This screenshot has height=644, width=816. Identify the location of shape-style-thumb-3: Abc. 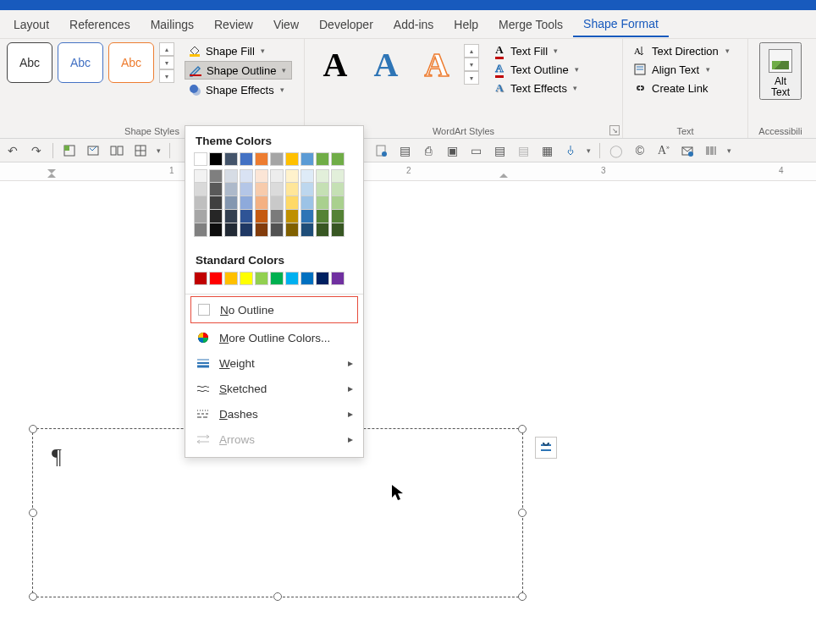
(131, 63).